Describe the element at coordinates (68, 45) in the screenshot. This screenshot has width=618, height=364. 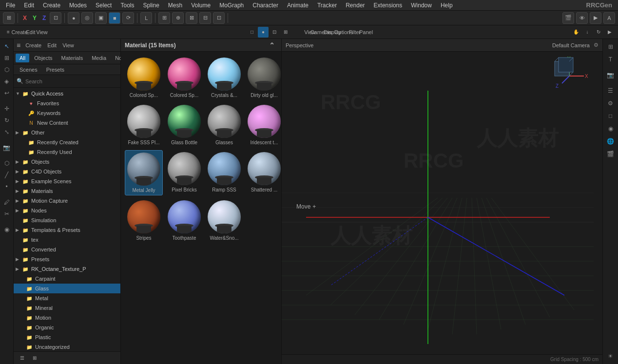
I see `asset-view-btn: View` at that location.